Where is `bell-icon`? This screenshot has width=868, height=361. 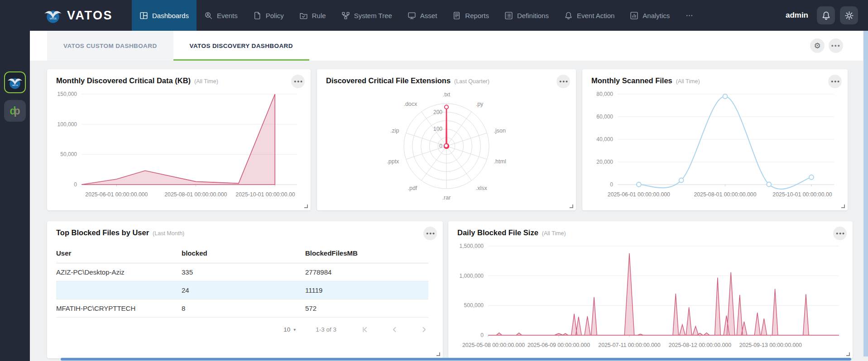 bell-icon is located at coordinates (826, 15).